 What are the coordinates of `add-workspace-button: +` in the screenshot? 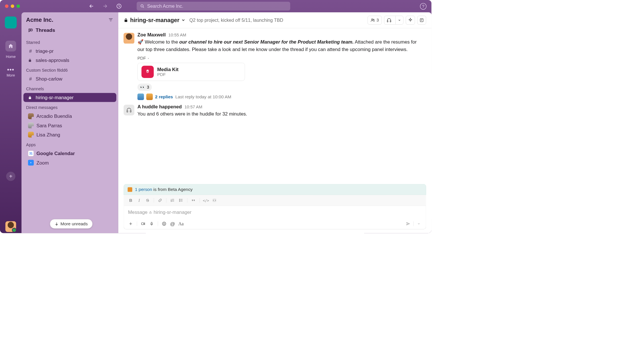 It's located at (11, 176).